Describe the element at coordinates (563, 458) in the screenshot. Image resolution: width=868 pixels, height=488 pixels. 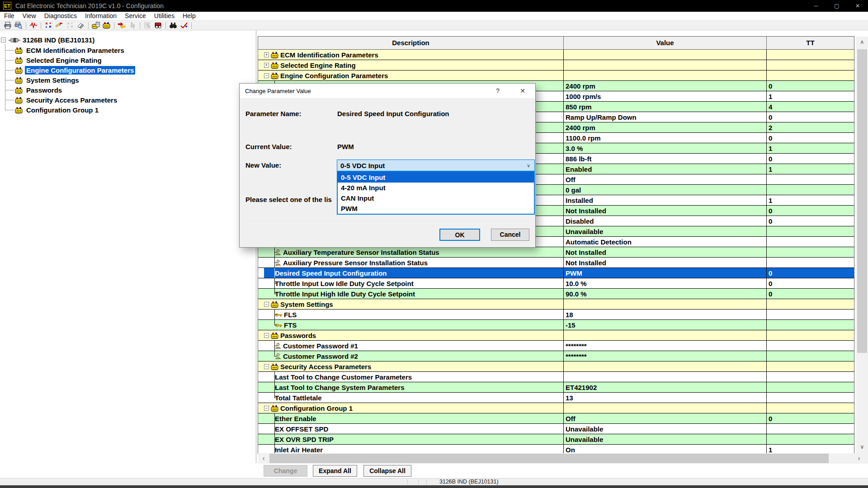
I see `horizontal-scrollbar: ‹ ›` at that location.